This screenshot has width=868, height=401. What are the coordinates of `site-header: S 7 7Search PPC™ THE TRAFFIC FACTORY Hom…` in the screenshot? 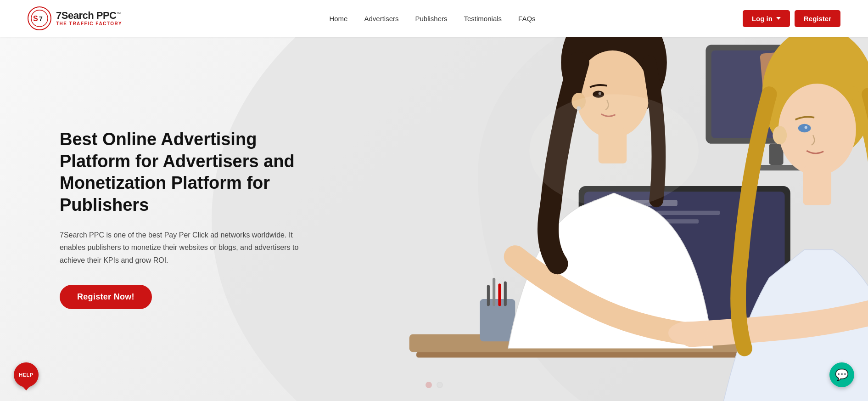 It's located at (434, 18).